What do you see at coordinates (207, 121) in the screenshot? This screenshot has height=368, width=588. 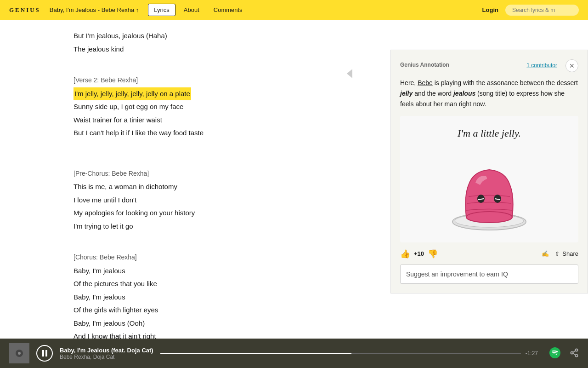 I see `lyric-line: Waist trainer for a tinier waist` at bounding box center [207, 121].